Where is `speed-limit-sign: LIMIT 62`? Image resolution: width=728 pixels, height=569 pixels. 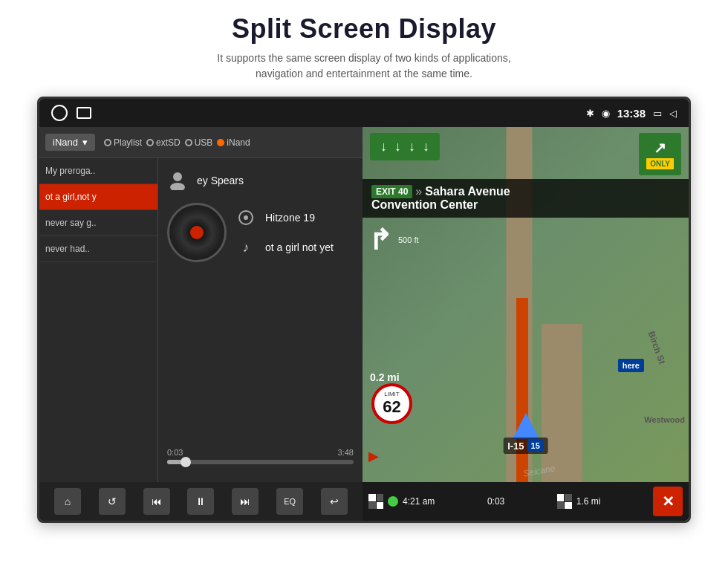 speed-limit-sign: LIMIT 62 is located at coordinates (392, 404).